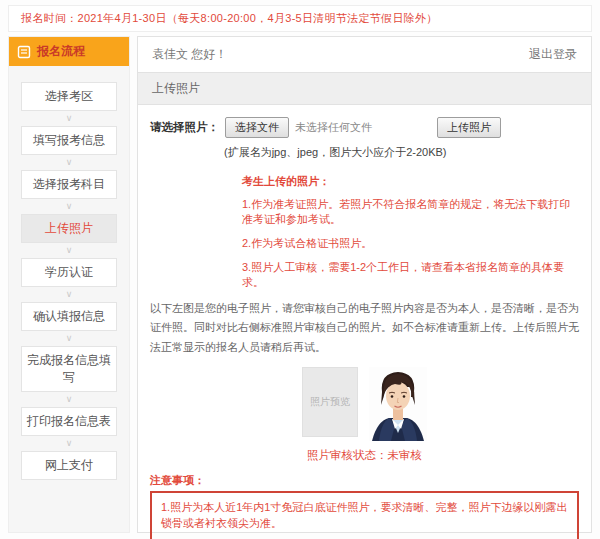 The height and width of the screenshot is (539, 600). What do you see at coordinates (410, 275) in the screenshot?
I see `upload-note-3: 3.照片人工审核，需要1-2个工作日，请查看本省报名简章的具体要求。` at bounding box center [410, 275].